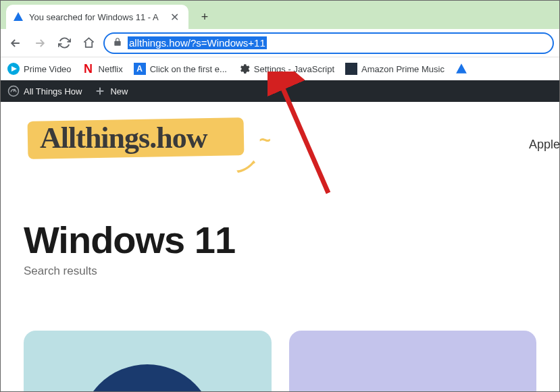 This screenshot has height=392, width=560. What do you see at coordinates (119, 92) in the screenshot?
I see `admin-new-label: New` at bounding box center [119, 92].